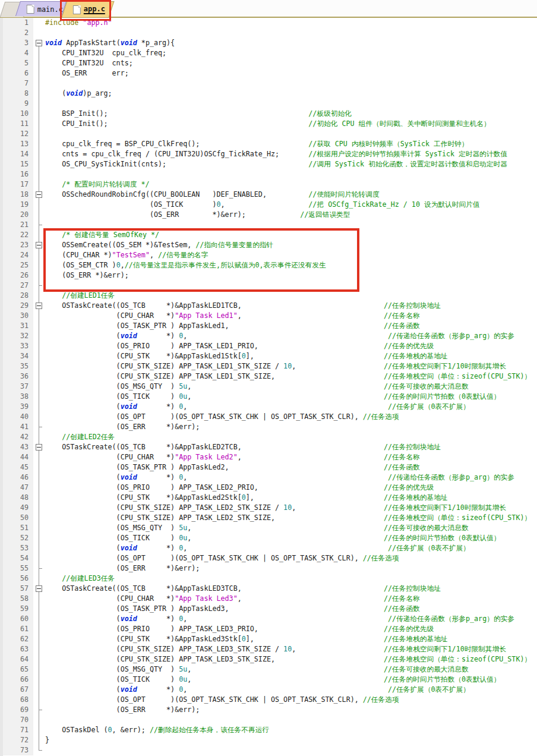  I want to click on code-line: 5 CPU_INT32U cnts;, so click(268, 63).